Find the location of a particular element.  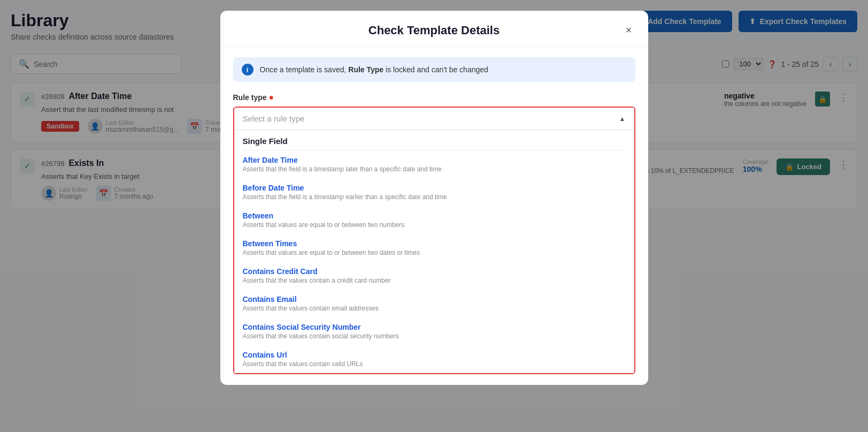

item-desc: Asserts that the field is a timestamp la… is located at coordinates (434, 169).